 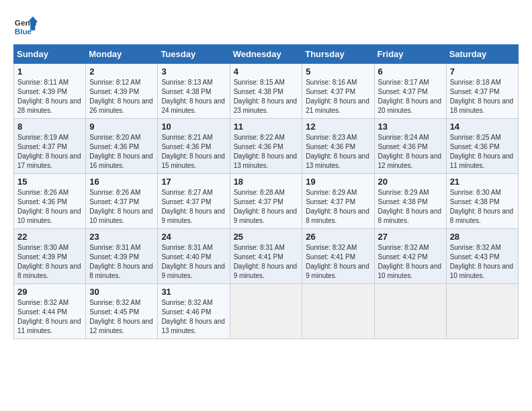 I want to click on day-number: 25, so click(x=266, y=236).